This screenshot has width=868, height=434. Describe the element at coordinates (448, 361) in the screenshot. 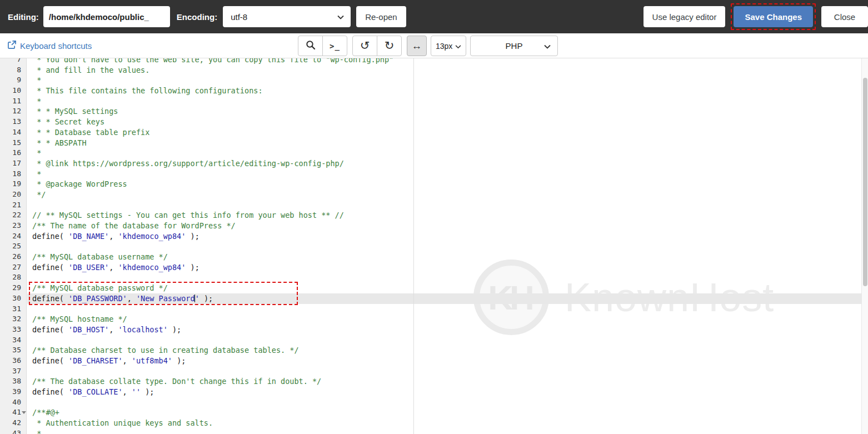

I see `code-line: define( 'DB_CHARSET', 'utf8mb4' );` at that location.